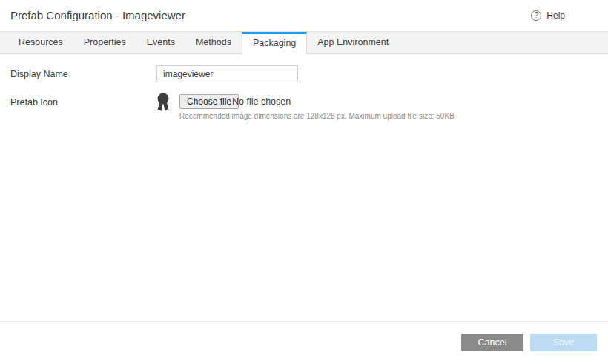 The height and width of the screenshot is (364, 608). I want to click on display-name-input, so click(227, 74).